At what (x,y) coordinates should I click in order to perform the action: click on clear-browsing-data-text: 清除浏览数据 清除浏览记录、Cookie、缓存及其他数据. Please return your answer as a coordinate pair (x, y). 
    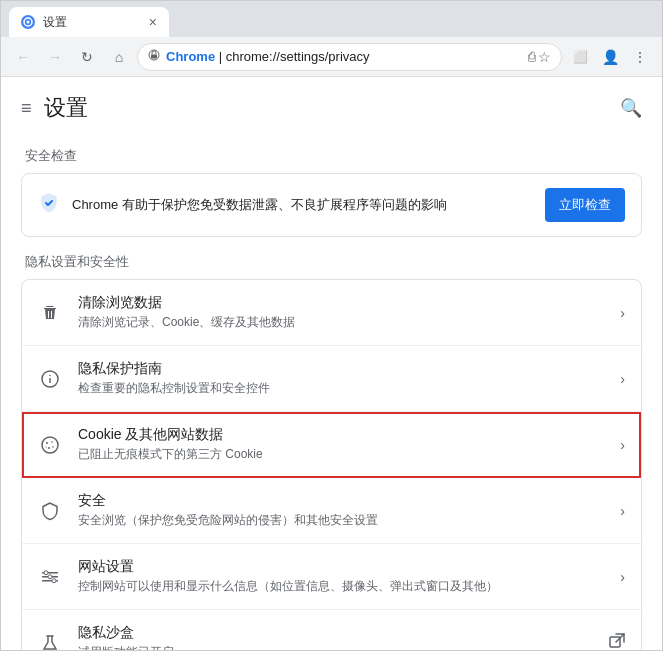
    Looking at the image, I should click on (341, 312).